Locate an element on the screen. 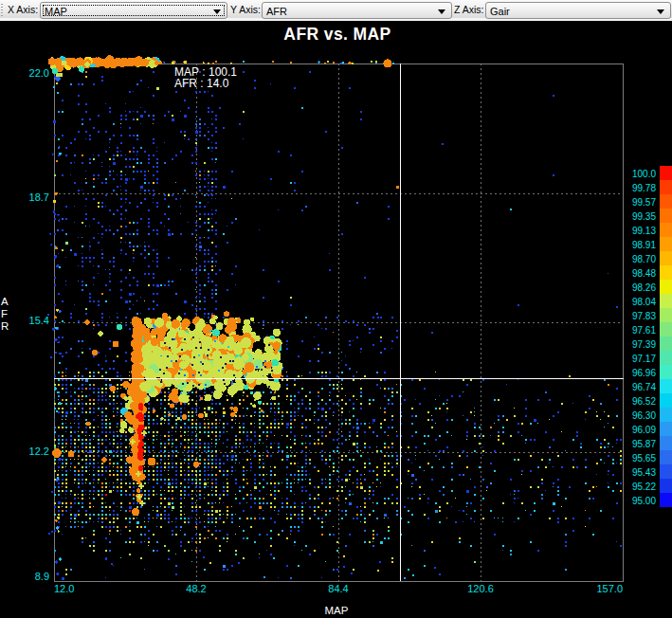  svg-text: 8.9 is located at coordinates (42, 576).